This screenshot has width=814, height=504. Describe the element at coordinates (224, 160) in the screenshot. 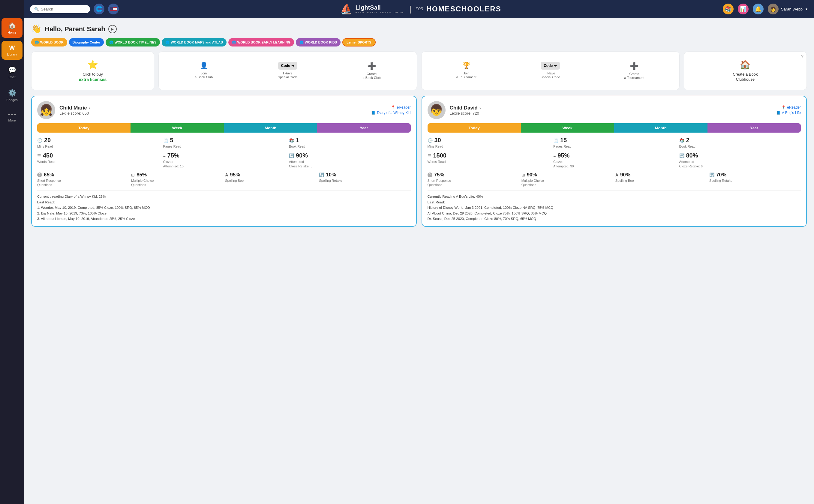

I see `marie-stats-row2: ☰ 450 Words Read ≡ 75% ClozesAttempted: …` at that location.